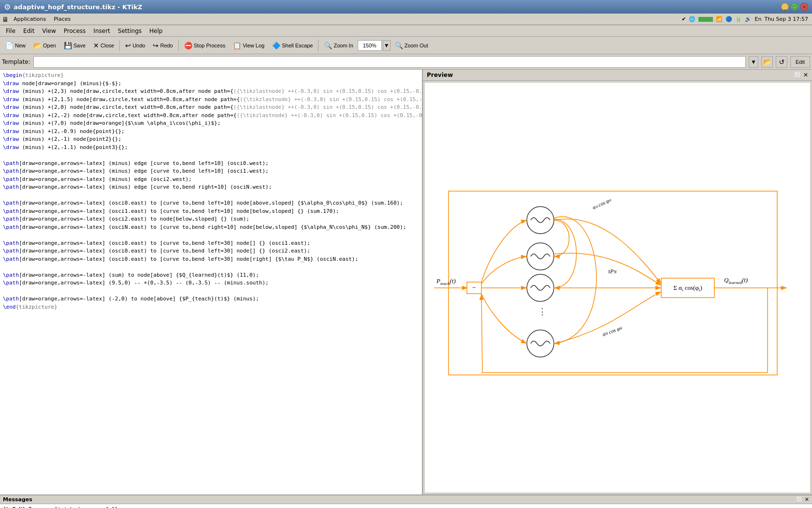 This screenshot has height=508, width=812. What do you see at coordinates (211, 148) in the screenshot?
I see `code-line: \draw (minus) +(2,-1.1) node{point3}{};` at bounding box center [211, 148].